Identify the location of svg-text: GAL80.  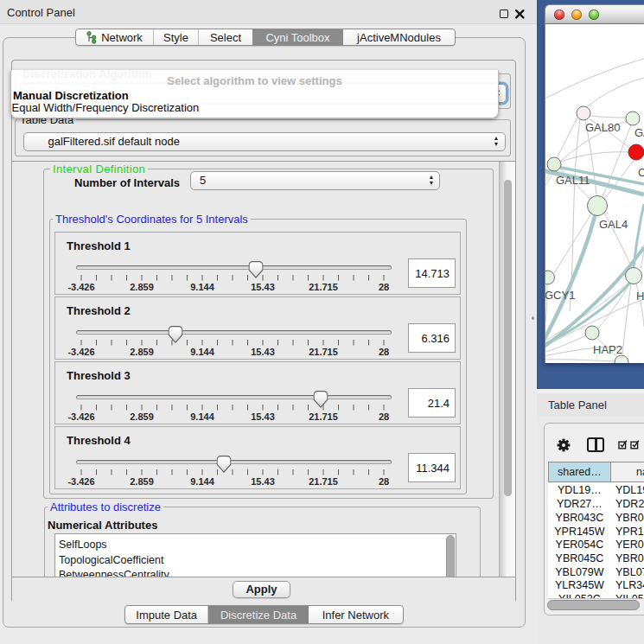
(603, 128).